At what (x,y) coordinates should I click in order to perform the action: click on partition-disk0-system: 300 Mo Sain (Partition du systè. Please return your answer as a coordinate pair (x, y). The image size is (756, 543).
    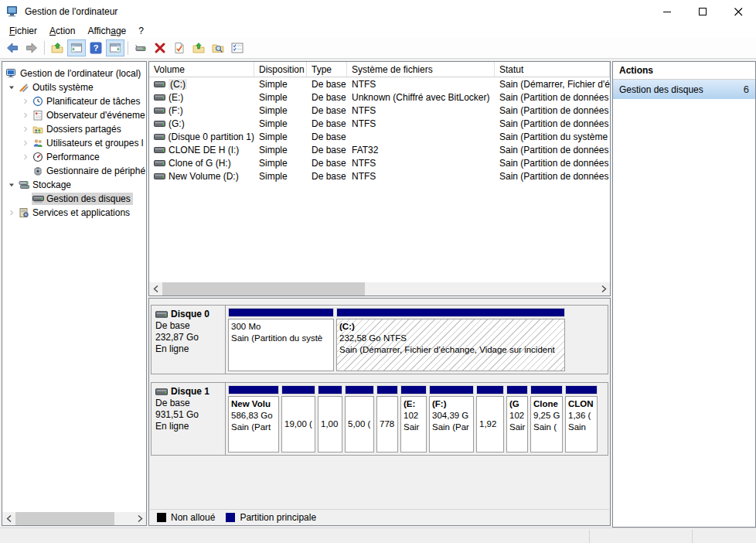
    Looking at the image, I should click on (281, 340).